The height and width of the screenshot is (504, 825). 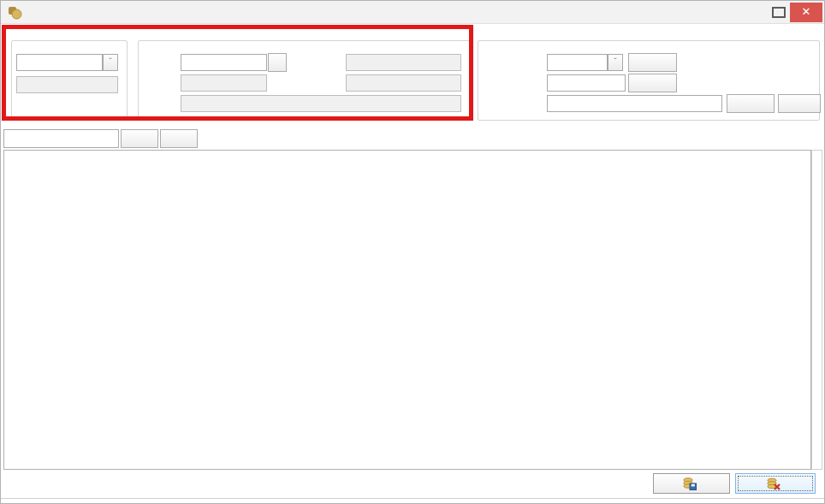 I want to click on memo-input, so click(x=635, y=104).